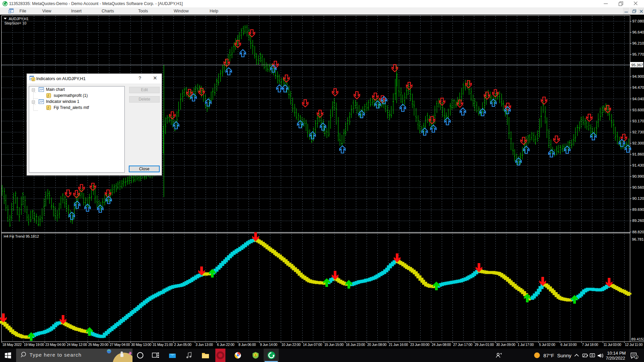  What do you see at coordinates (247, 345) in the screenshot?
I see `svg-text: 8 Jun 06:00` at bounding box center [247, 345].